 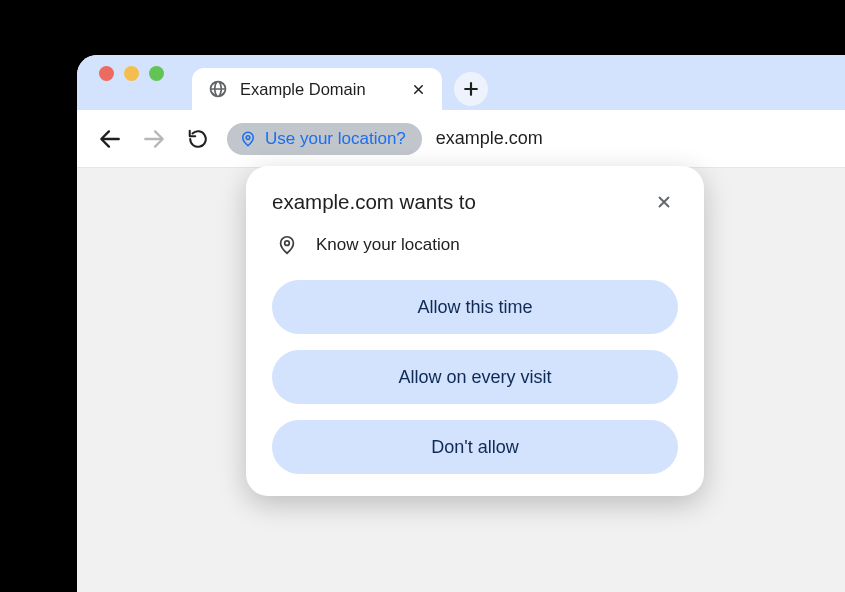 What do you see at coordinates (664, 202) in the screenshot?
I see `popover-close-button` at bounding box center [664, 202].